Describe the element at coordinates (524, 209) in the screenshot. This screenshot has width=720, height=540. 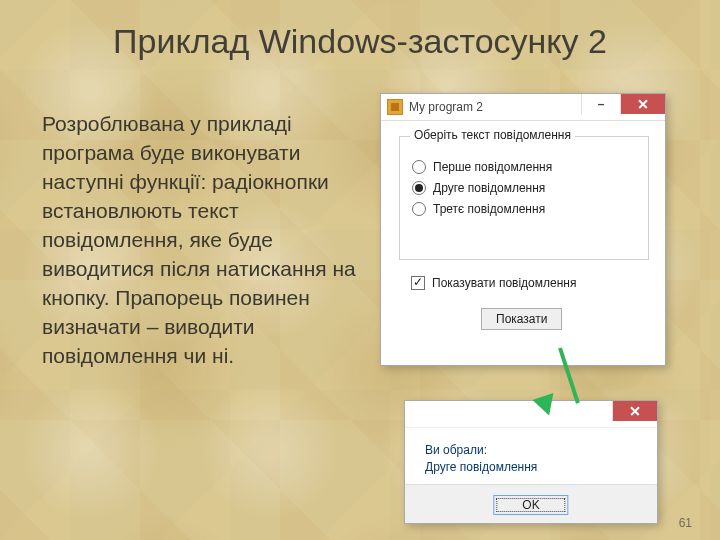
I see `radio-option-3: Третє повідомлення` at that location.